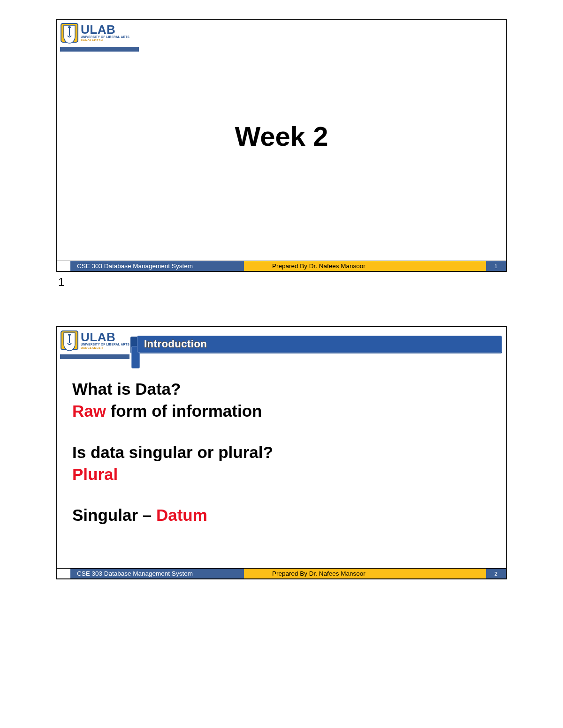 The height and width of the screenshot is (728, 563). Describe the element at coordinates (282, 411) in the screenshot. I see `body-line-2: Raw form of information` at that location.